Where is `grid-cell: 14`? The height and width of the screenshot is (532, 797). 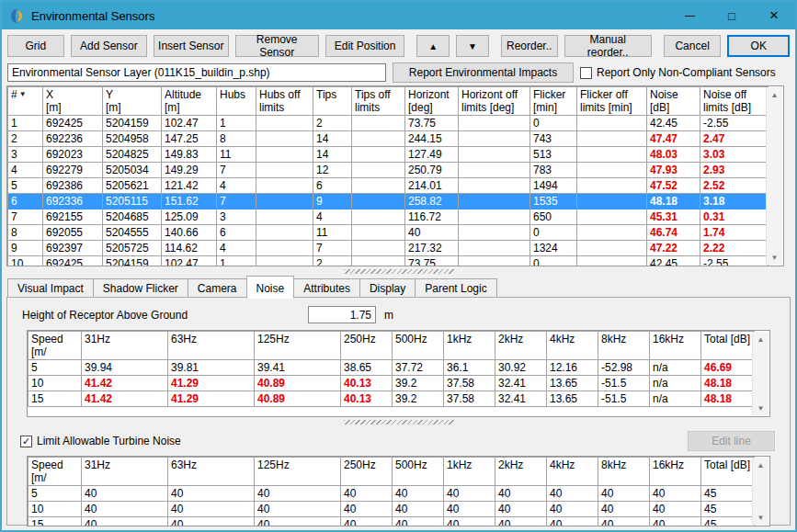 grid-cell: 14 is located at coordinates (333, 154).